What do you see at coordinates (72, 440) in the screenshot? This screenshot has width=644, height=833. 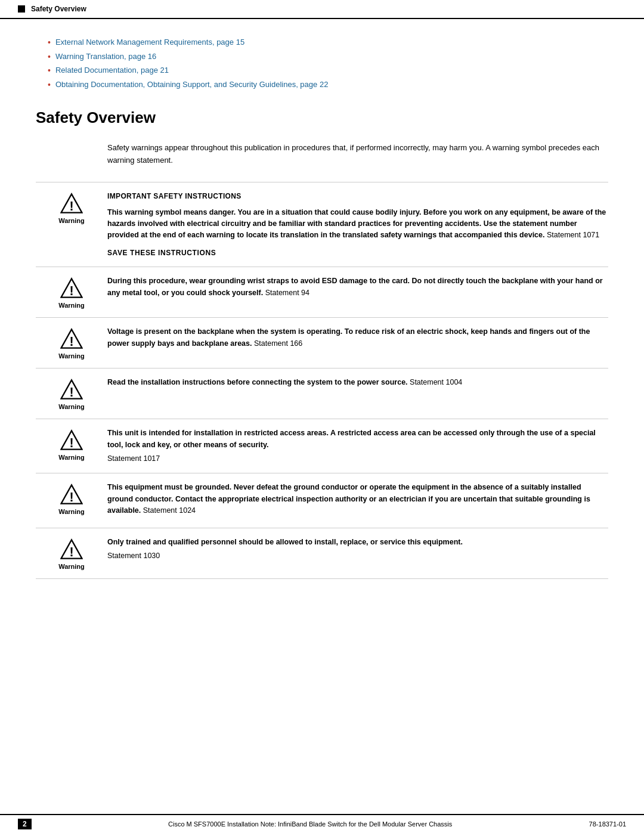 I see `warning-triangle-icon-5: !` at bounding box center [72, 440].